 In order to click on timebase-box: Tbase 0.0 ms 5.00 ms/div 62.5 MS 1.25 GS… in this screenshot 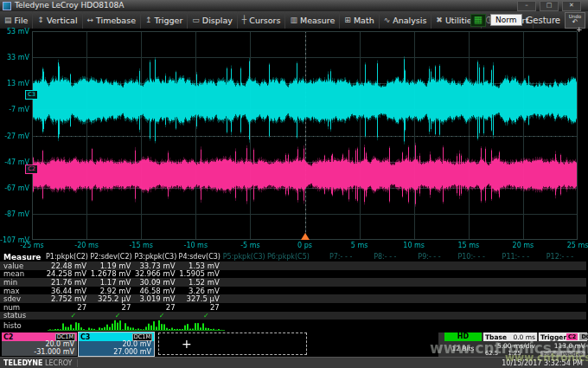, I will do `click(510, 345)`.